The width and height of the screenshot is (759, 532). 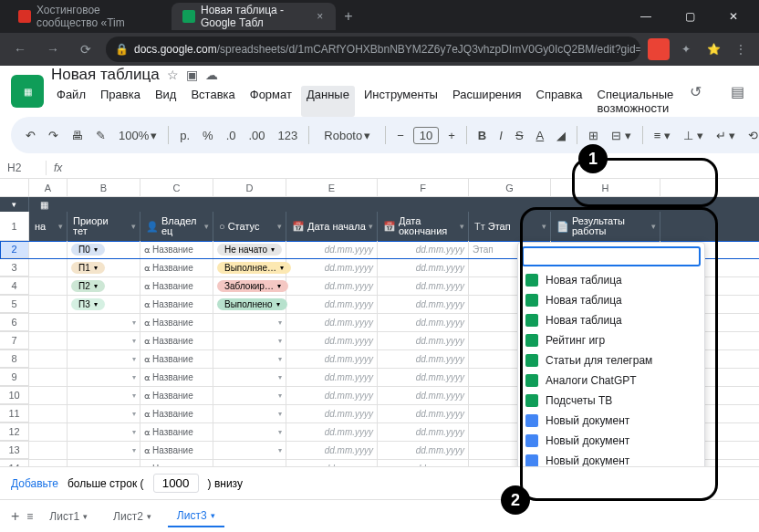 What do you see at coordinates (192, 75) in the screenshot?
I see `folder-icon: ▣` at bounding box center [192, 75].